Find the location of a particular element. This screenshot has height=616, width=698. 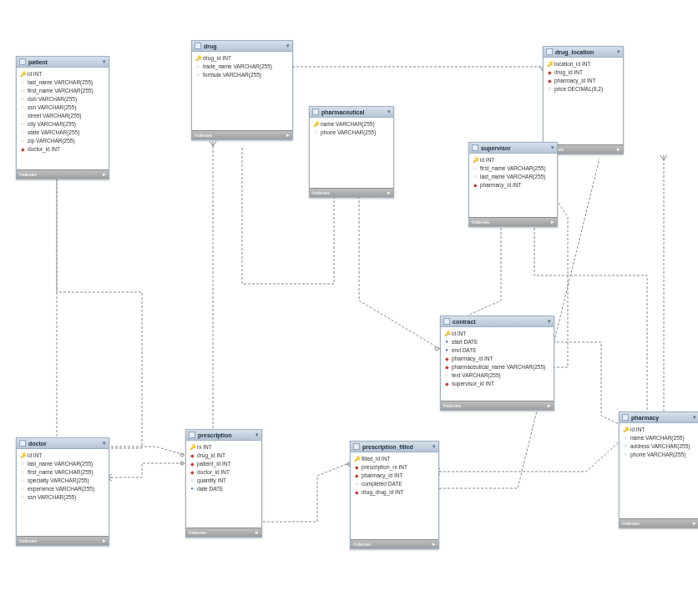

column-row: ◆drug_drug_id INT is located at coordinates (394, 492).